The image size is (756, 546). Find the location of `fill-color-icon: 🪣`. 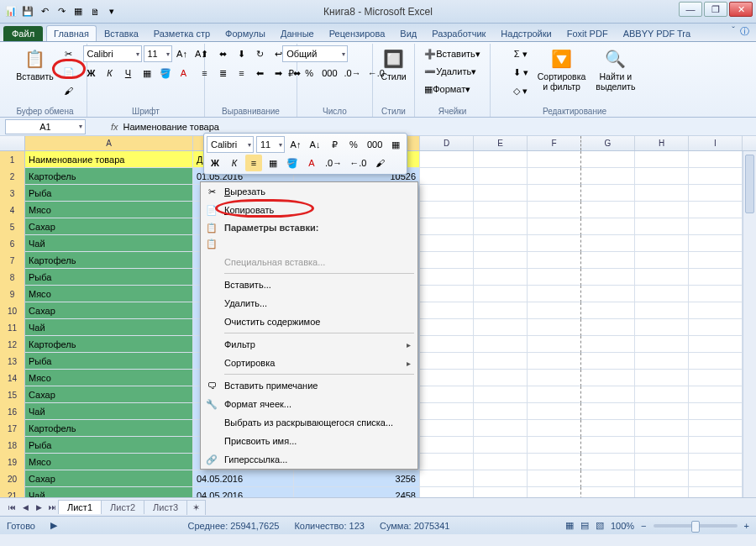

fill-color-icon: 🪣 is located at coordinates (165, 73).